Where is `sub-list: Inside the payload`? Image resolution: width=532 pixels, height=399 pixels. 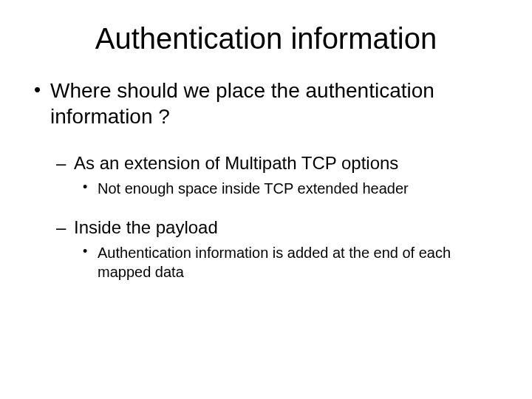 sub-list: Inside the payload is located at coordinates (266, 228).